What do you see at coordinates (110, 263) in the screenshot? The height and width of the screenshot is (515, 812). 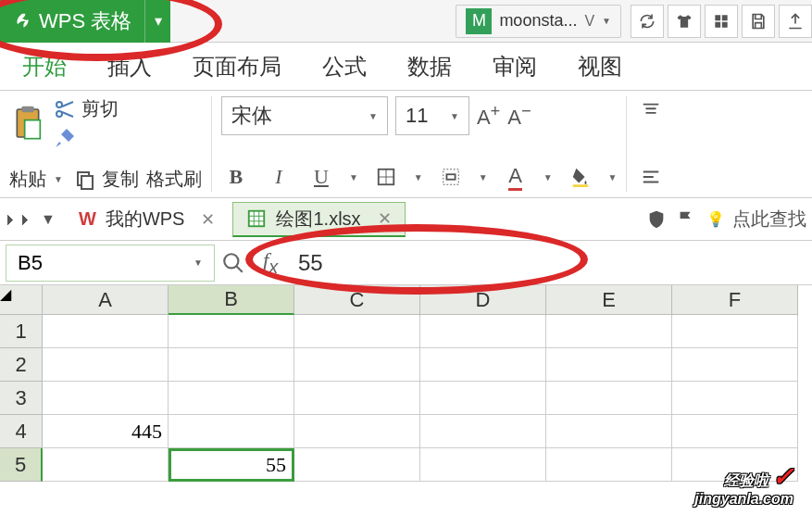 I see `name-box: B5 ▼` at bounding box center [110, 263].